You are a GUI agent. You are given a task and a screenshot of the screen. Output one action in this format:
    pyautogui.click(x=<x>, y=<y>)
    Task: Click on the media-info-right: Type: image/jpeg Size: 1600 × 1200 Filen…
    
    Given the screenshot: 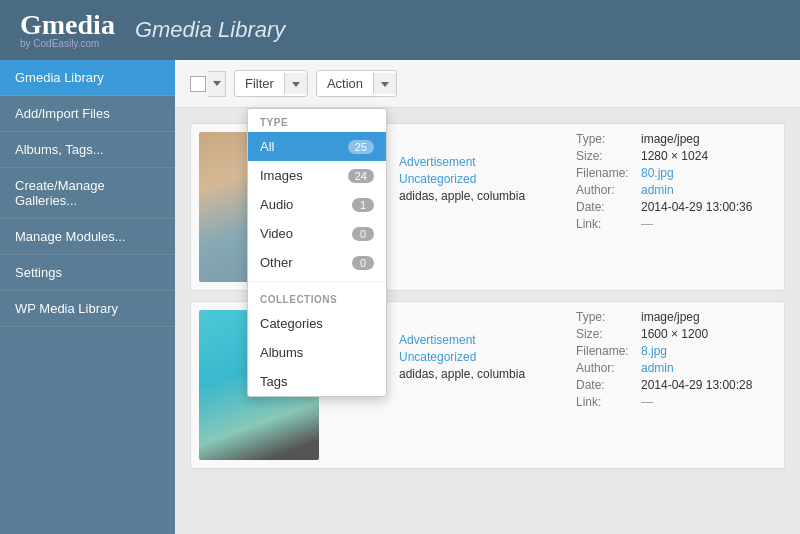 What is the action you would take?
    pyautogui.click(x=676, y=361)
    